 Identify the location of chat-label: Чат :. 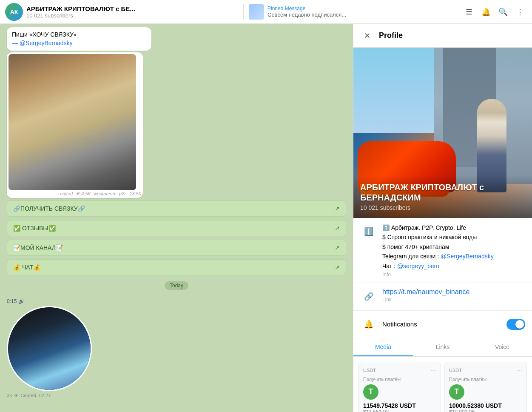
(389, 266).